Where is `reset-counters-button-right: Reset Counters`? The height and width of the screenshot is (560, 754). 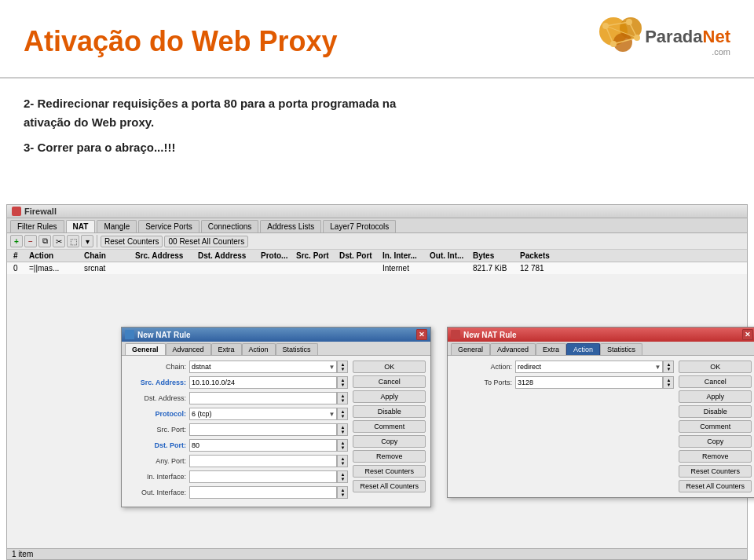
reset-counters-button-right: Reset Counters is located at coordinates (715, 471).